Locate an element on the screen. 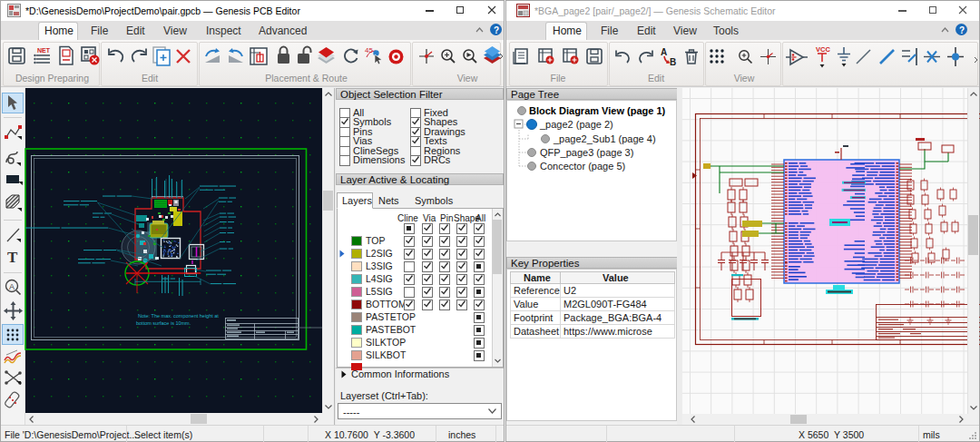 Image resolution: width=980 pixels, height=442 pixels. svg-text: bottom surface is 10mm. is located at coordinates (163, 323).